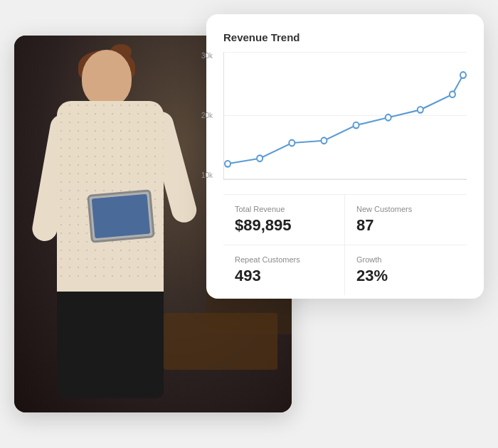 The image size is (498, 448). What do you see at coordinates (406, 225) in the screenshot?
I see `stat-value-new-customers: 87` at bounding box center [406, 225].